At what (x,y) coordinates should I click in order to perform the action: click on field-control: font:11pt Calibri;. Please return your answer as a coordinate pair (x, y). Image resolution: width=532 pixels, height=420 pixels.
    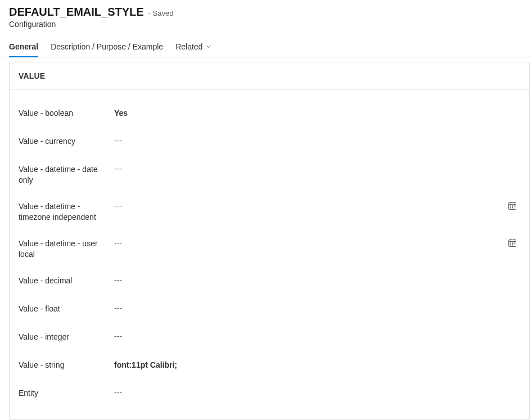
    Looking at the image, I should click on (317, 365).